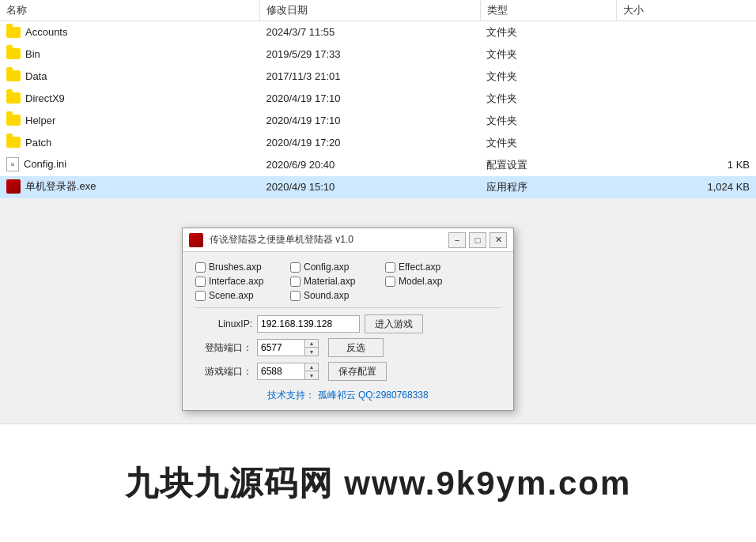 This screenshot has height=542, width=756. What do you see at coordinates (312, 371) in the screenshot?
I see `game-port-arrows: ▲ ▼` at bounding box center [312, 371].